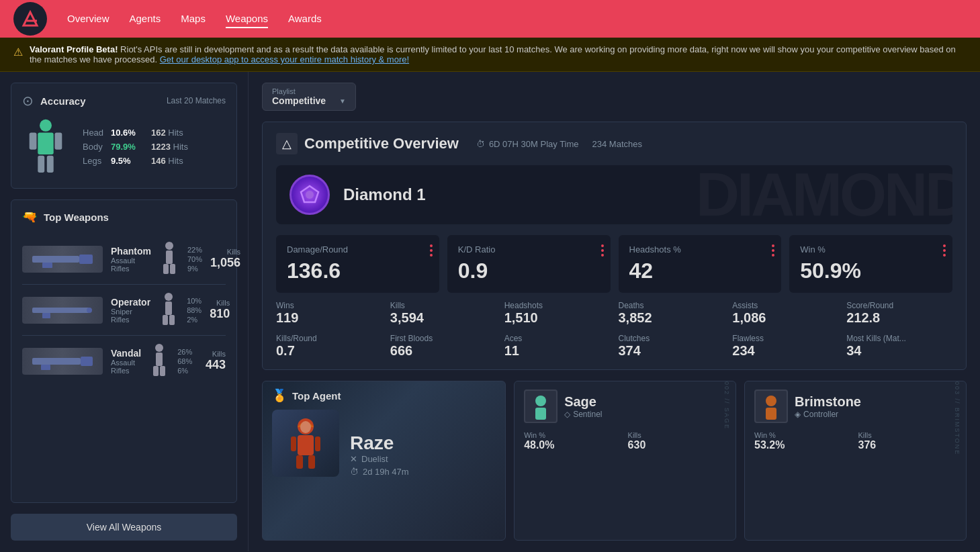 The height and width of the screenshot is (552, 980). I want to click on body-label: Body, so click(93, 146).